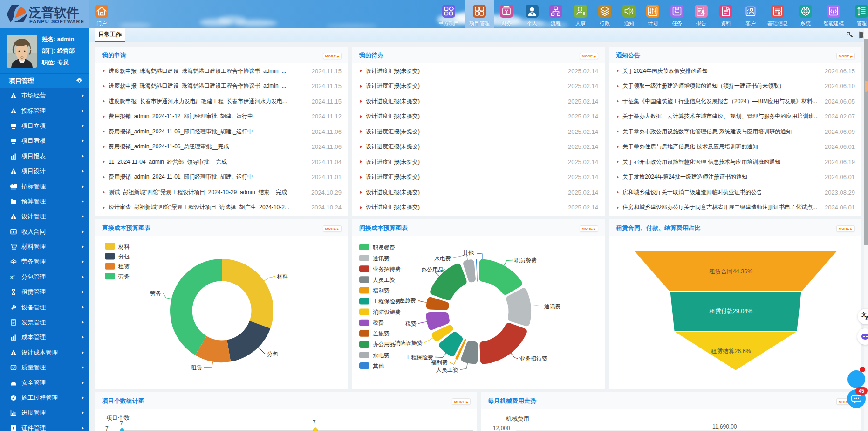  What do you see at coordinates (381, 291) in the screenshot?
I see `svg-text: 福利费` at bounding box center [381, 291].